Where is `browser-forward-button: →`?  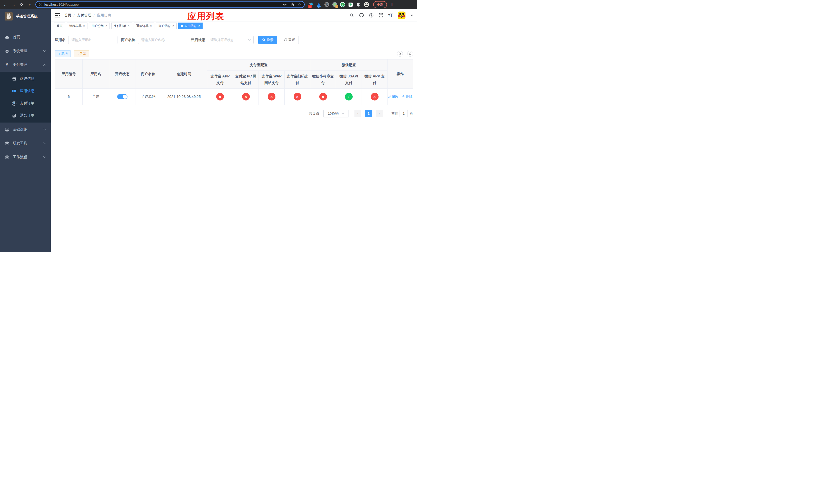
browser-forward-button: → is located at coordinates (14, 5).